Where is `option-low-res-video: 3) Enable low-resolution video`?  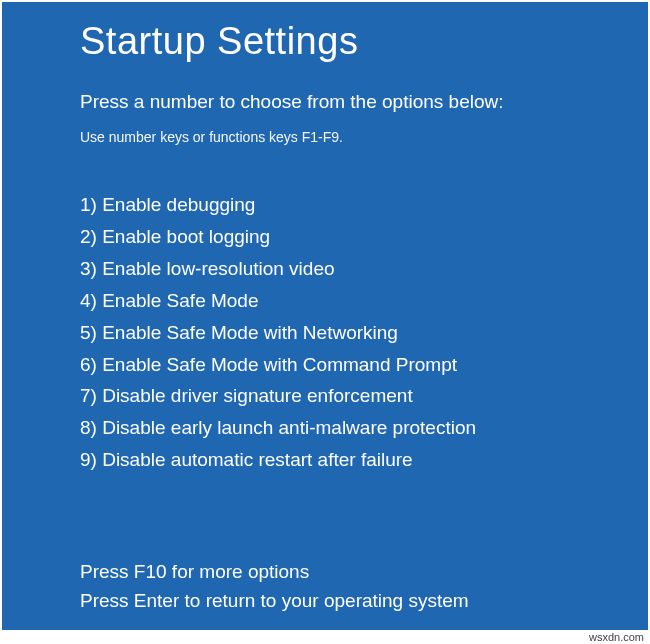
option-low-res-video: 3) Enable low-resolution video is located at coordinates (325, 269).